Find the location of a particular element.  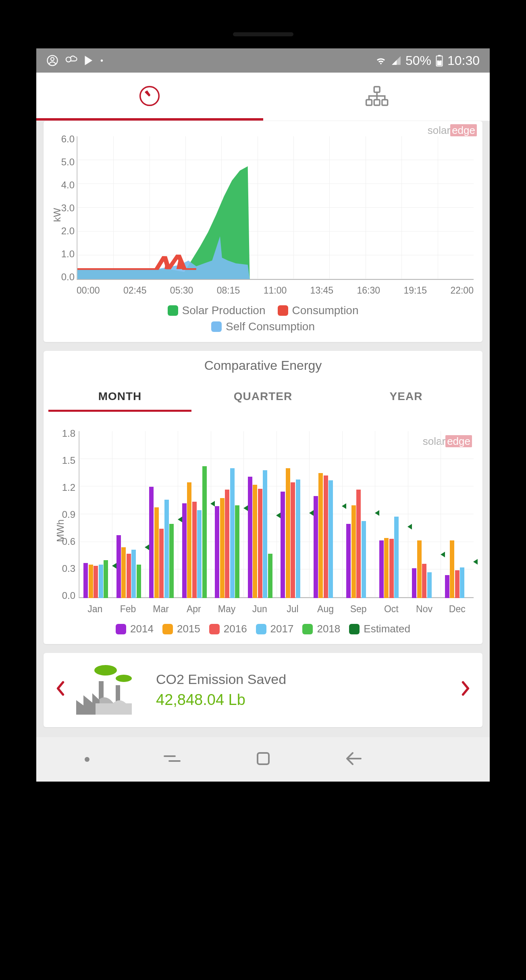

legend-2017: 2017 is located at coordinates (275, 629).